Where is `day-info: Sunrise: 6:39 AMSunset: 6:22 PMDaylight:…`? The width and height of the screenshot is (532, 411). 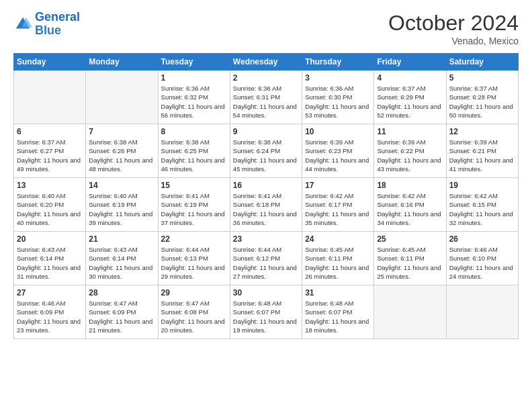
day-info: Sunrise: 6:39 AMSunset: 6:22 PMDaylight:… is located at coordinates (410, 156).